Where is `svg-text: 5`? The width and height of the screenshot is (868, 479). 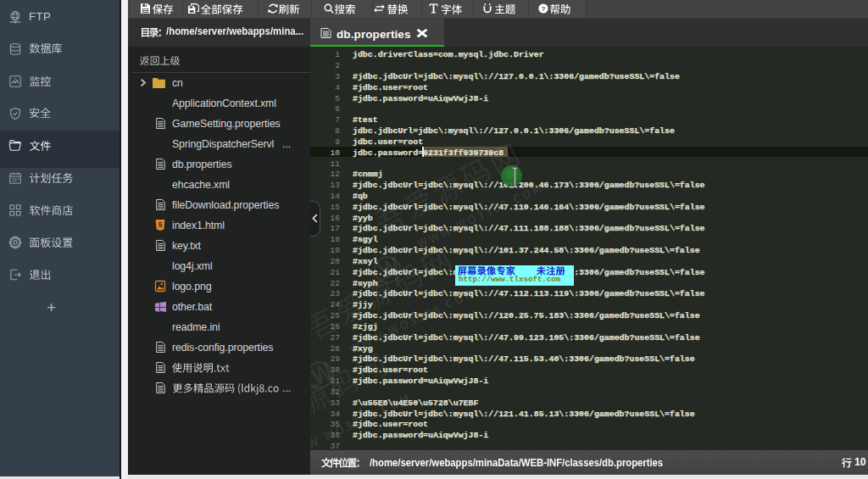 svg-text: 5 is located at coordinates (161, 226).